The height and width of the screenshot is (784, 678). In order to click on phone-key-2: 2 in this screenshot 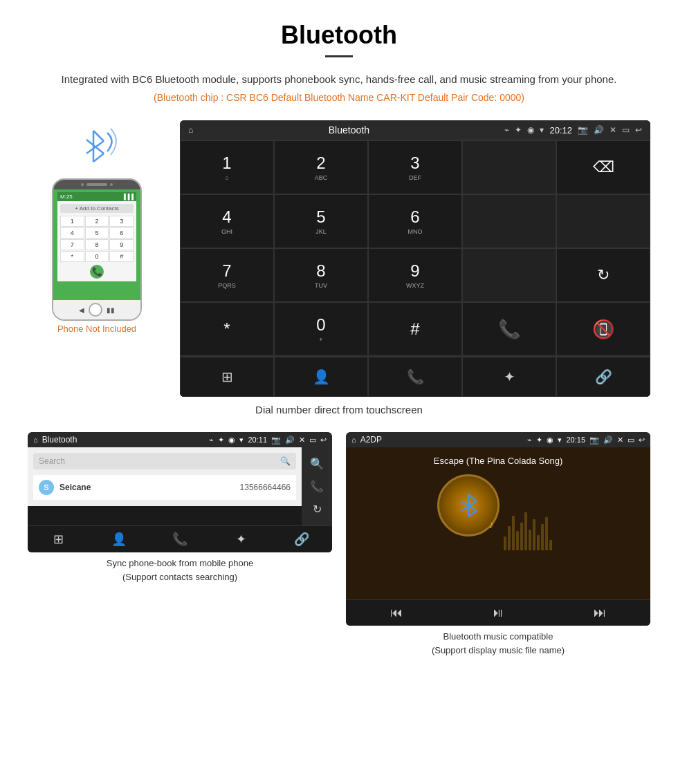, I will do `click(97, 221)`.